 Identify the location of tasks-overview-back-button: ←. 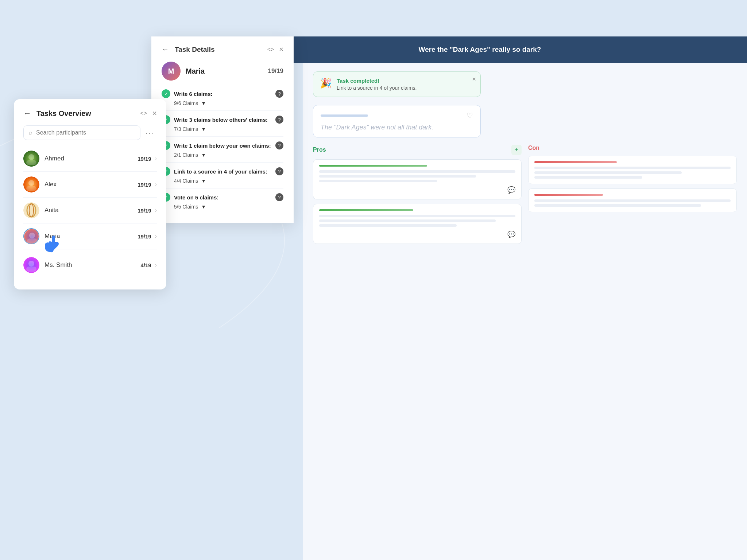
(27, 113).